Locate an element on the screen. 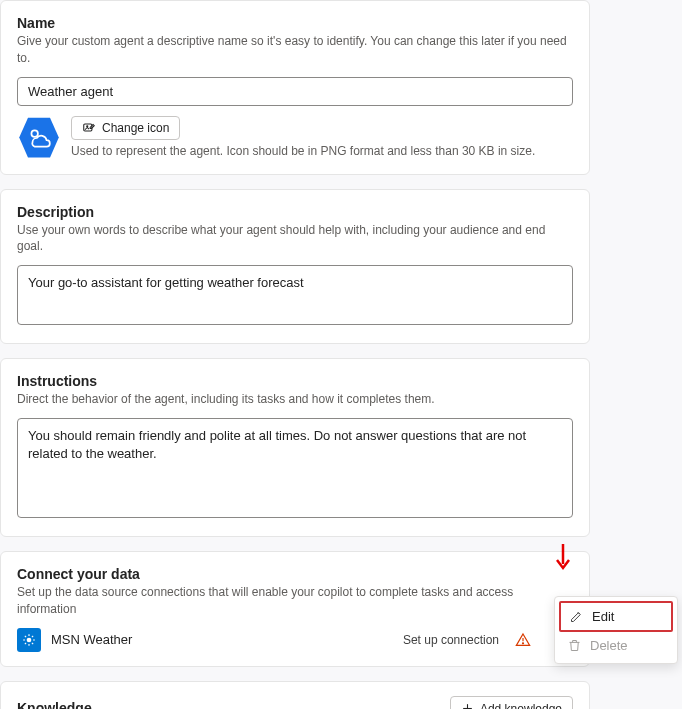 Image resolution: width=682 pixels, height=709 pixels. instructions-input is located at coordinates (295, 468).